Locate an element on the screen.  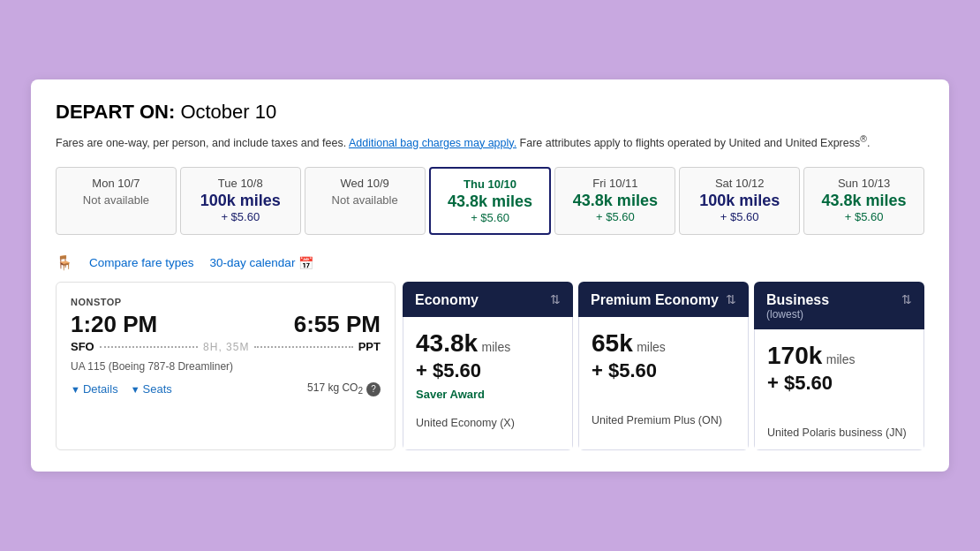
flight-duration: 8H, 35M is located at coordinates (226, 347).